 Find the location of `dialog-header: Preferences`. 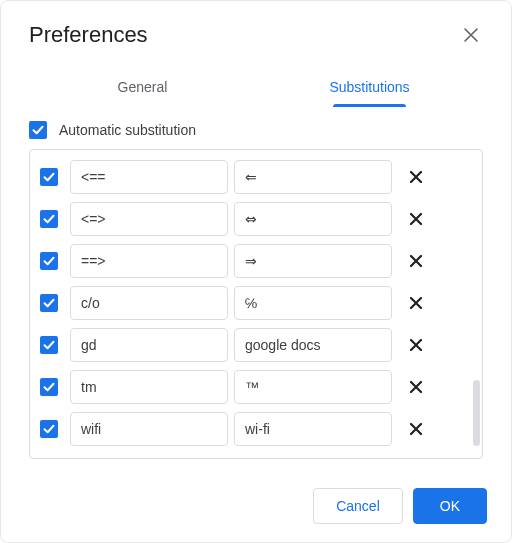

dialog-header: Preferences is located at coordinates (256, 30).